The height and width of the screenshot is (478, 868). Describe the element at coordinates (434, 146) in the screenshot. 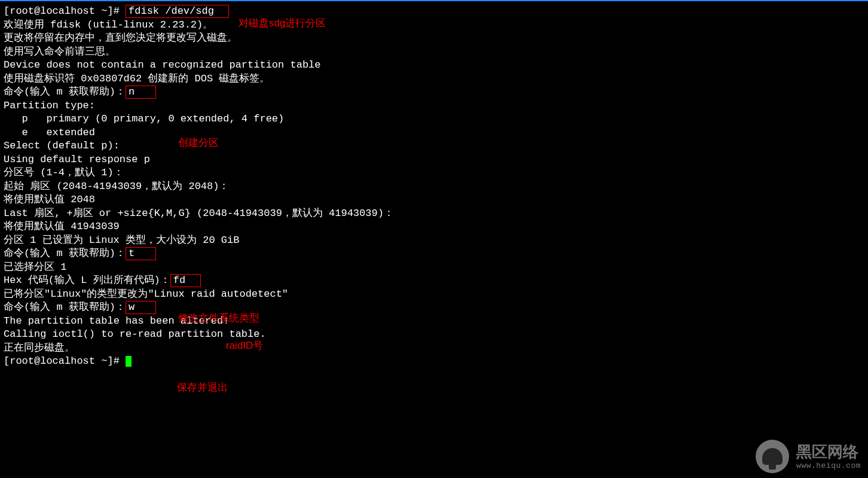

I see `text: Select (default p):` at that location.